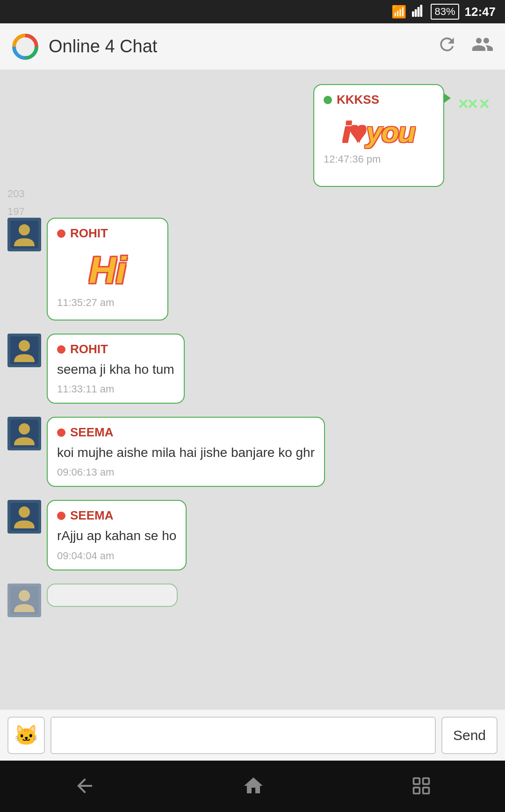 The image size is (505, 812). I want to click on battery-icon: 83%, so click(445, 12).